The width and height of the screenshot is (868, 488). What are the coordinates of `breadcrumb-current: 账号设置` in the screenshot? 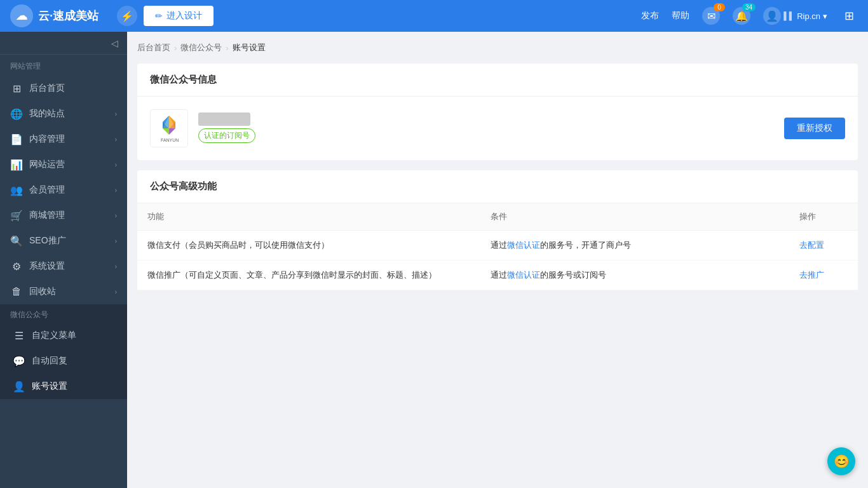 It's located at (249, 48).